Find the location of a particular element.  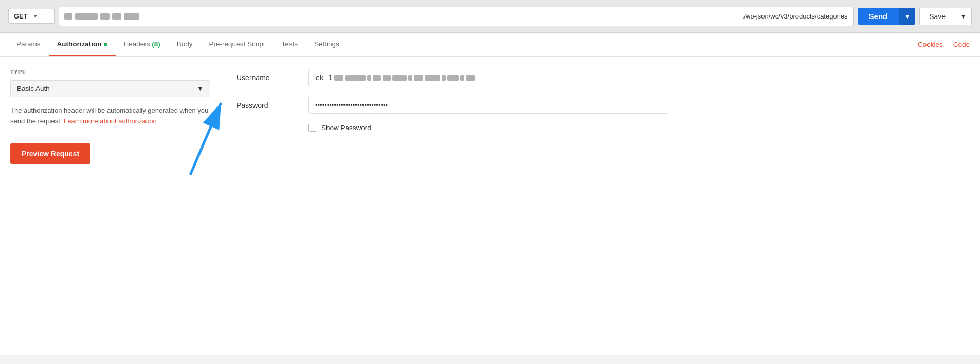

save-button: Save is located at coordinates (937, 16).